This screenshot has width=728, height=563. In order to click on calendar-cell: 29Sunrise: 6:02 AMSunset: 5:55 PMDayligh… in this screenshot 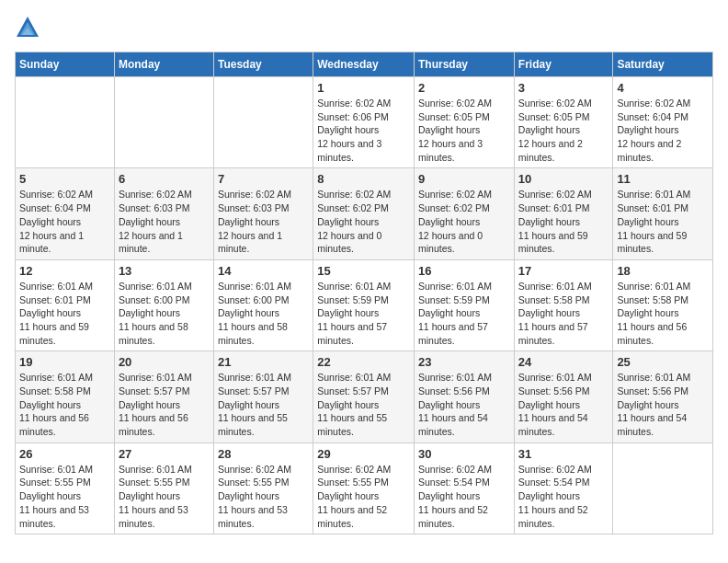, I will do `click(364, 488)`.